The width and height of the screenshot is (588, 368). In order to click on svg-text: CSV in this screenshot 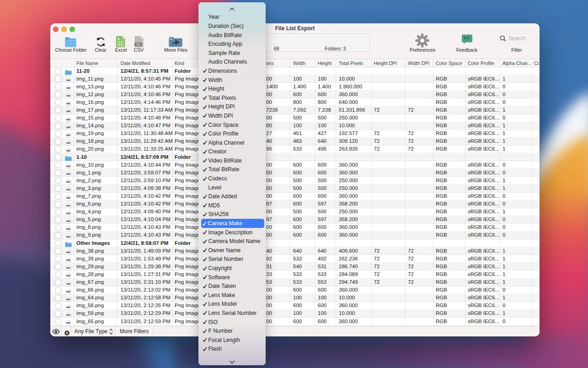, I will do `click(138, 44)`.